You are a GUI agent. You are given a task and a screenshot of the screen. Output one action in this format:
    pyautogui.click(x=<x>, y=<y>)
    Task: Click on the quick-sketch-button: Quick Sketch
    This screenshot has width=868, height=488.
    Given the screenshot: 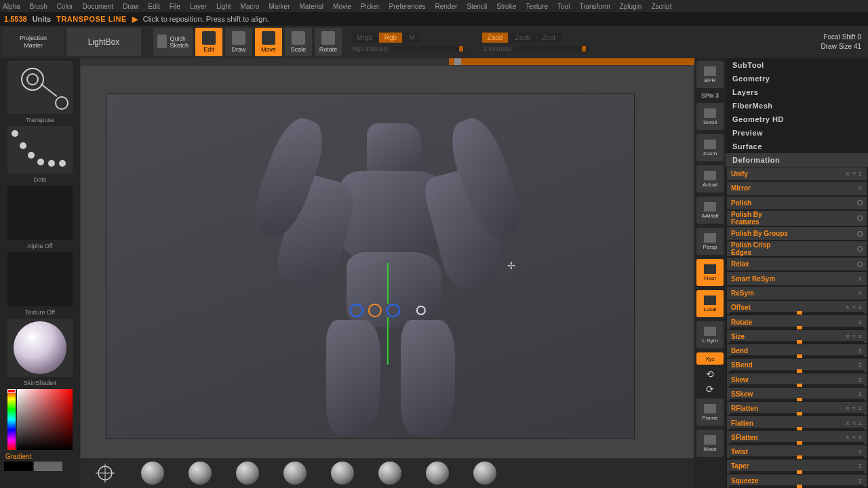 What is the action you would take?
    pyautogui.click(x=173, y=42)
    